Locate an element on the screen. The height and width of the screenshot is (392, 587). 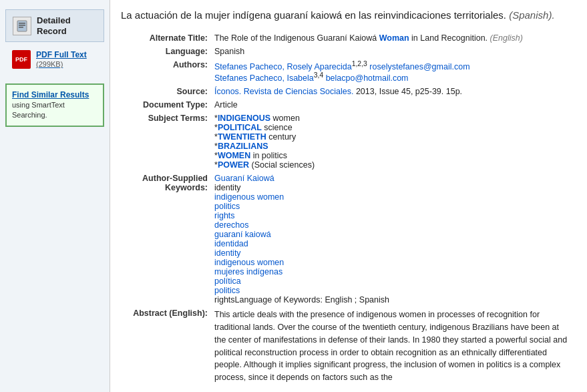
detailed-record-button: Detailed Record is located at coordinates (55, 25).